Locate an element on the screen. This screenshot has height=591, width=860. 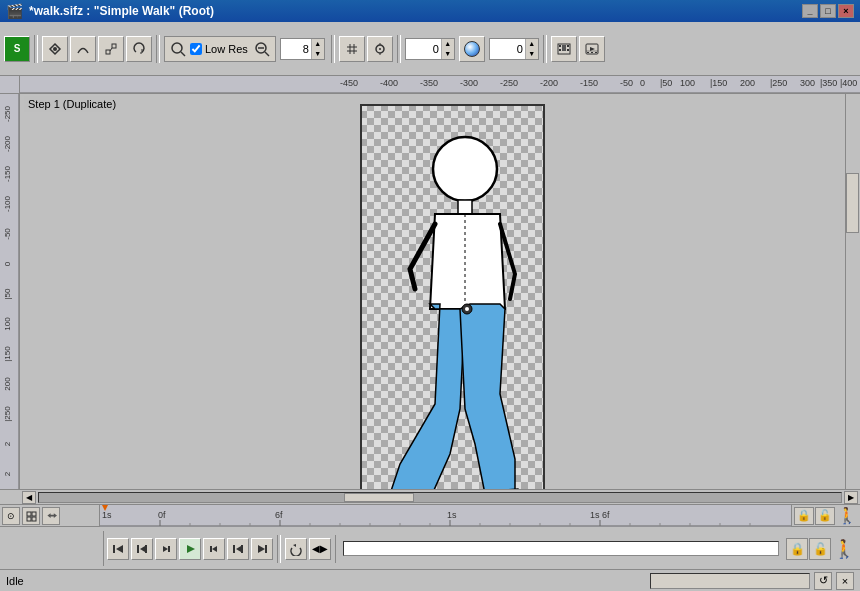
window-controls: _ □ × is located at coordinates (828, 11).